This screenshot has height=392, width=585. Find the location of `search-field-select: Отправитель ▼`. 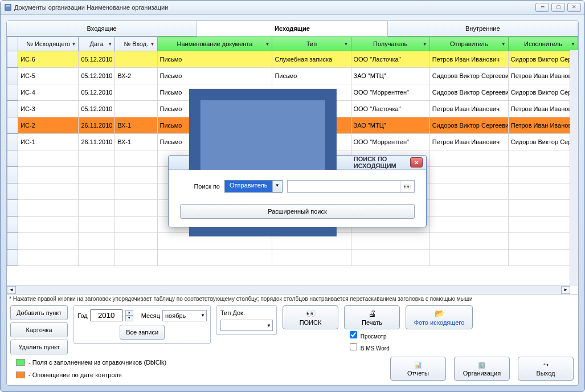

search-field-select: Отправитель ▼ is located at coordinates (253, 186).